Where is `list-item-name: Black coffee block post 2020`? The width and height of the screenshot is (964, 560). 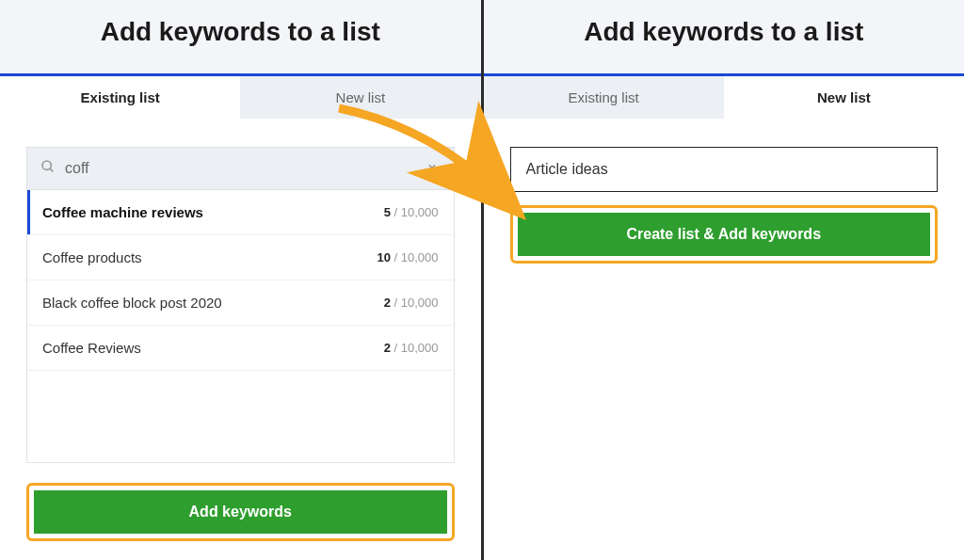 list-item-name: Black coffee block post 2020 is located at coordinates (132, 303).